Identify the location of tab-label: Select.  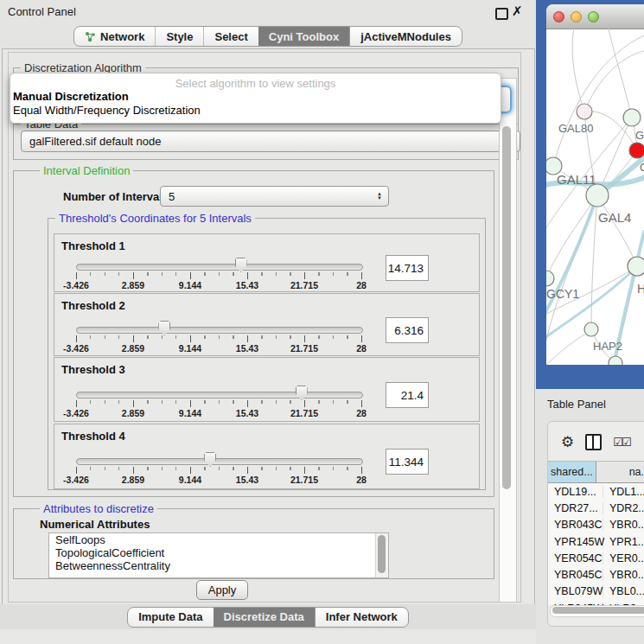
(231, 36).